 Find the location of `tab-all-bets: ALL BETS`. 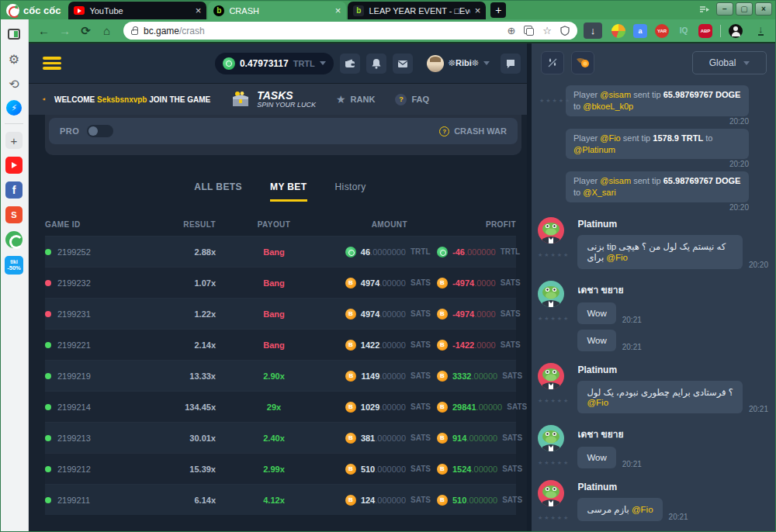

tab-all-bets: ALL BETS is located at coordinates (218, 192).